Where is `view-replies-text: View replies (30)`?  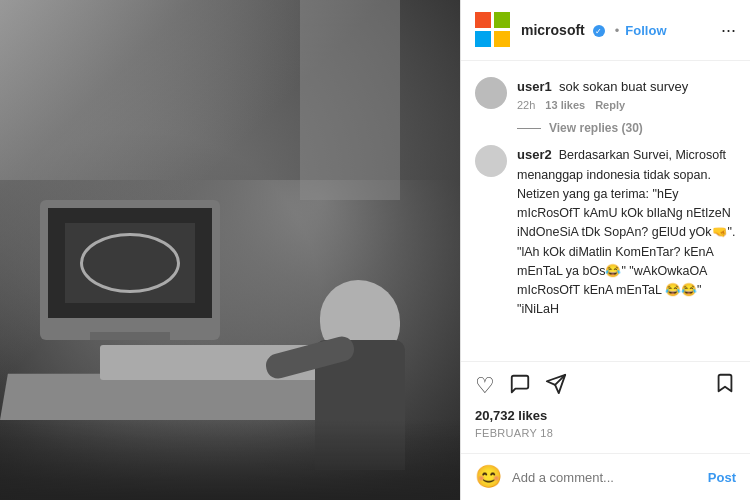 view-replies-text: View replies (30) is located at coordinates (596, 128).